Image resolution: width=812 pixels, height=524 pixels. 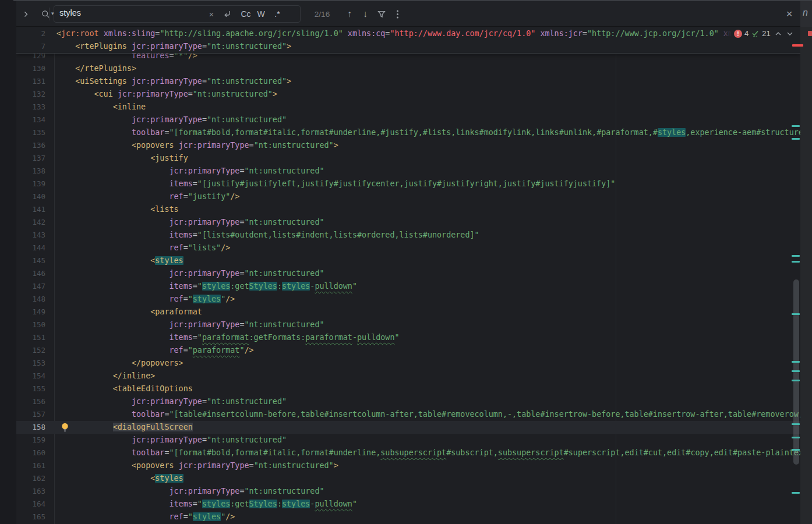 I want to click on code-line: 136 <popovers jcr:primaryType="nt:unstru…, so click(x=408, y=146).